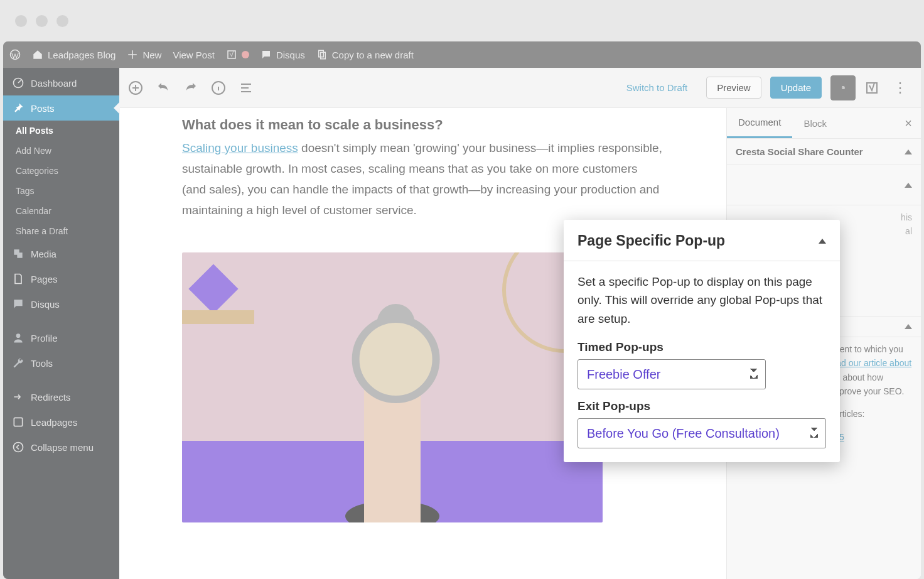 The height and width of the screenshot is (579, 924). I want to click on preview-button: Preview, so click(733, 88).